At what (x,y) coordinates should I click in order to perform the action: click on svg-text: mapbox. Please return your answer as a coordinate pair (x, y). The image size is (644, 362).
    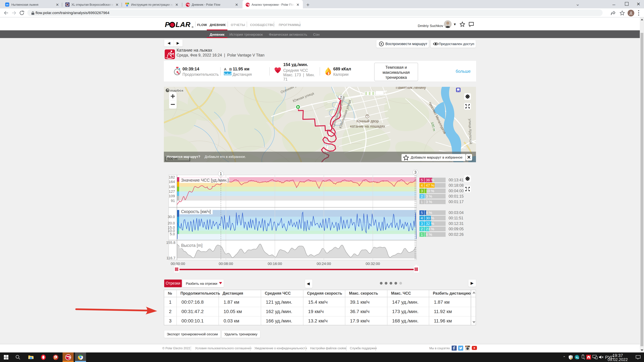
    Looking at the image, I should click on (177, 90).